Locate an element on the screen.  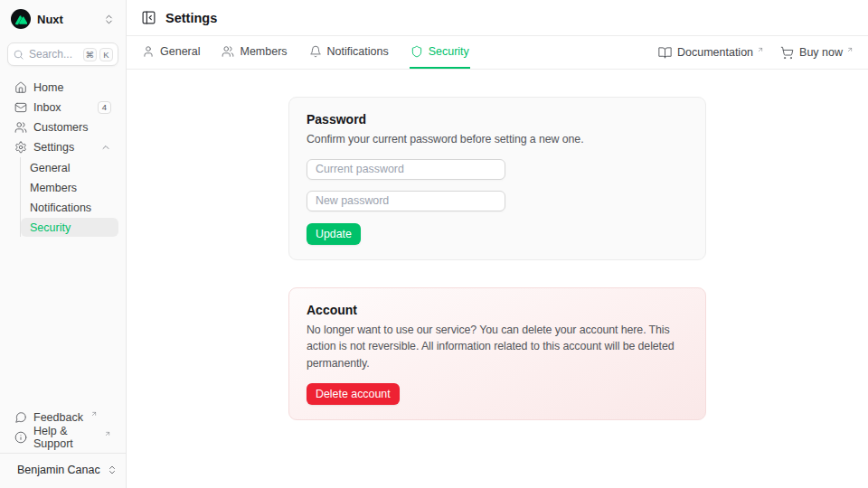
sub-item-label: Security is located at coordinates (51, 228).